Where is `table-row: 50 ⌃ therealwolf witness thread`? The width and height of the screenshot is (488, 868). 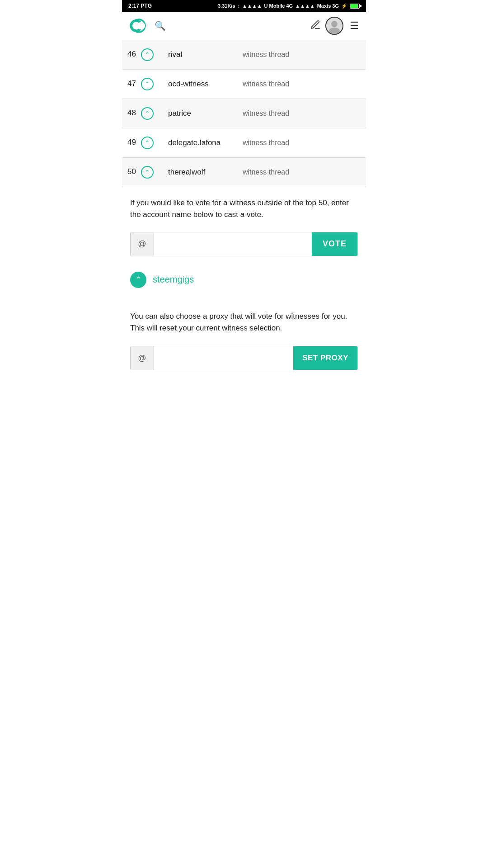 table-row: 50 ⌃ therealwolf witness thread is located at coordinates (244, 173).